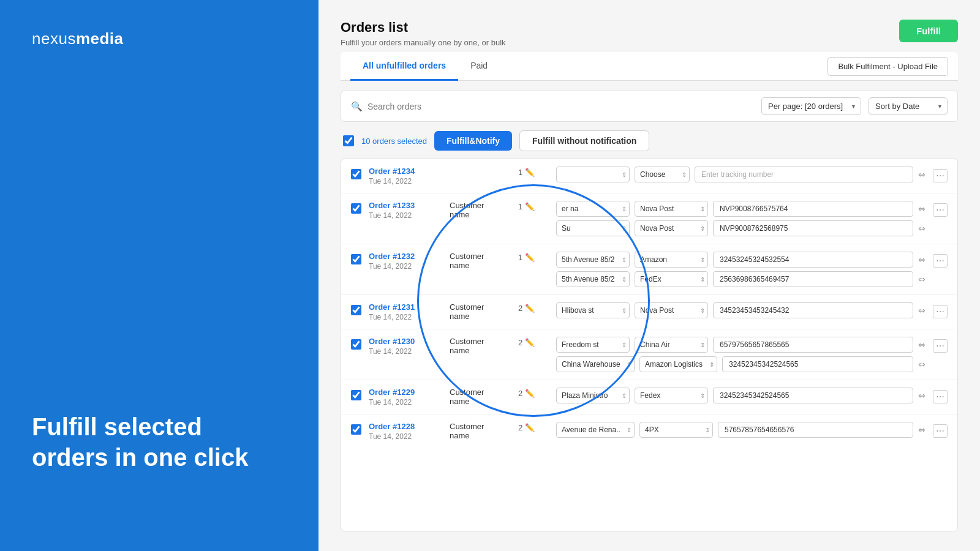  Describe the element at coordinates (479, 66) in the screenshot. I see `tab-paid: Paid` at that location.